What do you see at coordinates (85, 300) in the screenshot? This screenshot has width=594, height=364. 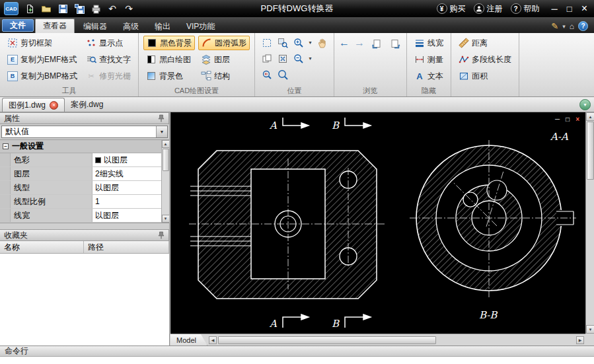 I see `favorites-list` at bounding box center [85, 300].